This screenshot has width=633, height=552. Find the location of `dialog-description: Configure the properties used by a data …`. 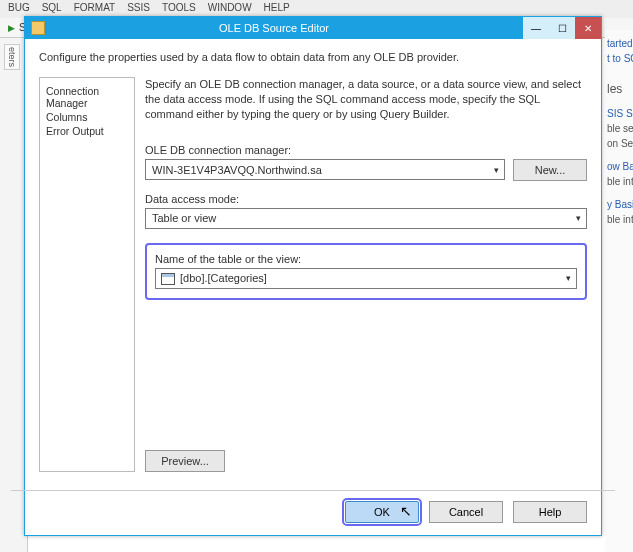

dialog-description: Configure the properties used by a data … is located at coordinates (313, 57).